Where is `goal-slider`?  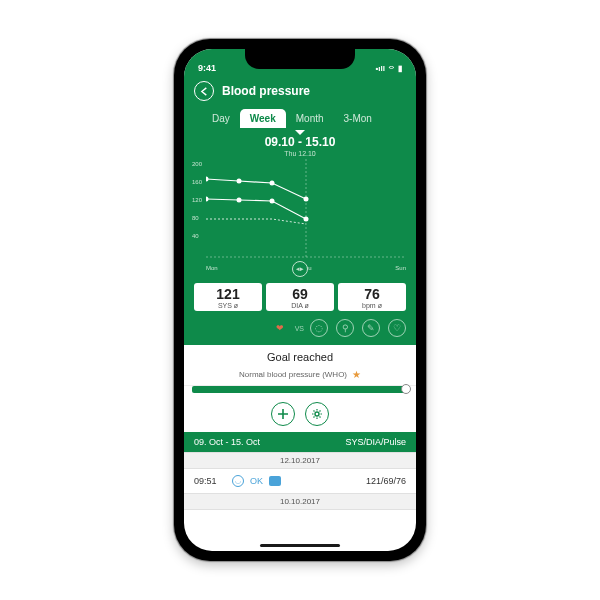
goal-slider is located at coordinates (300, 391).